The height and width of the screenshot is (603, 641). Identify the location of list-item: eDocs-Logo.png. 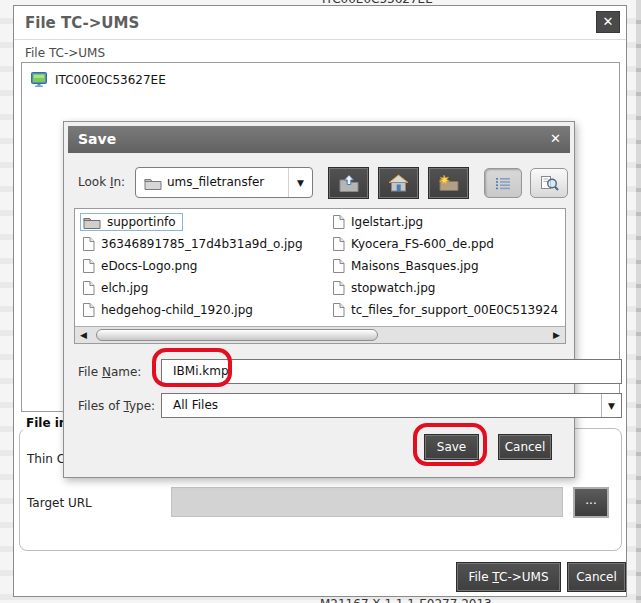
(140, 266).